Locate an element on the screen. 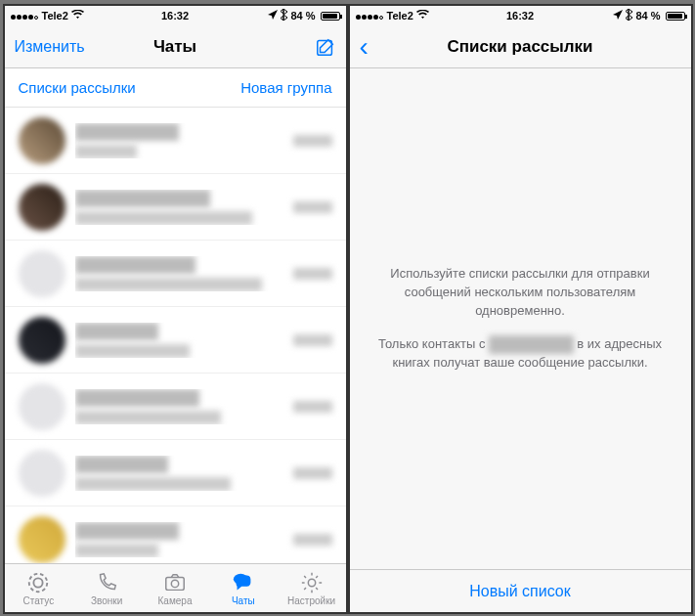  tab-label: Звонки is located at coordinates (107, 600).